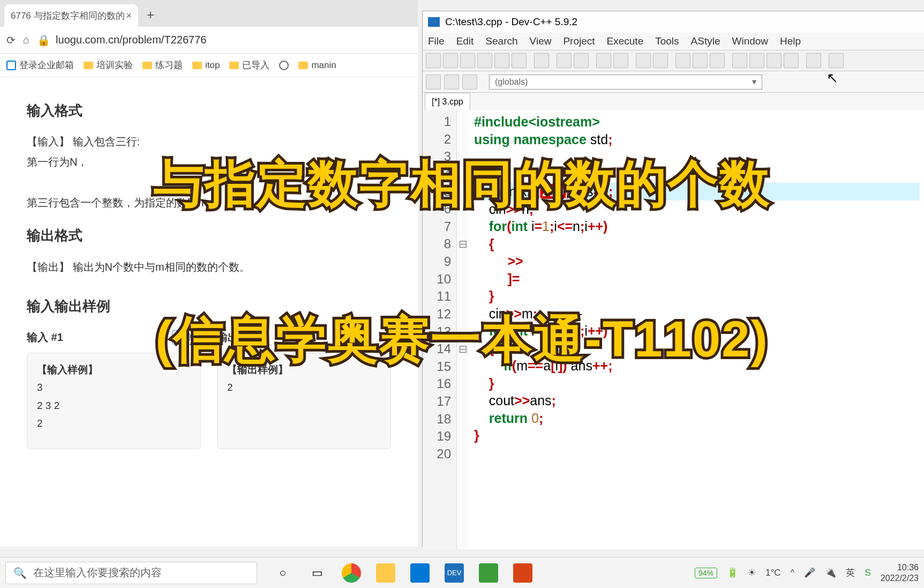  What do you see at coordinates (851, 572) in the screenshot?
I see `ime-icon: 英` at bounding box center [851, 572].